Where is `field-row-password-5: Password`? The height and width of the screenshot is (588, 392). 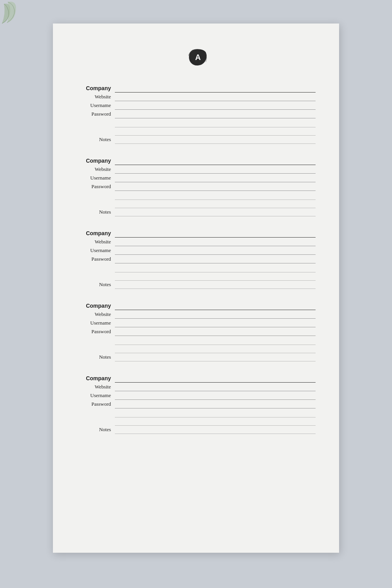 field-row-password-5: Password is located at coordinates (198, 404).